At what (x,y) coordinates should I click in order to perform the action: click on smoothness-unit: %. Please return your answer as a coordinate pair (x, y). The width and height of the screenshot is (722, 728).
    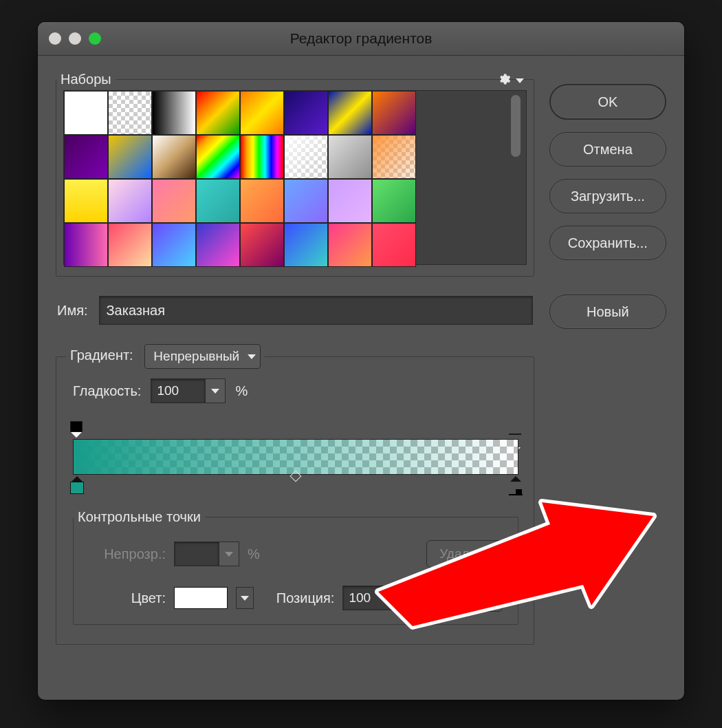
    Looking at the image, I should click on (241, 391).